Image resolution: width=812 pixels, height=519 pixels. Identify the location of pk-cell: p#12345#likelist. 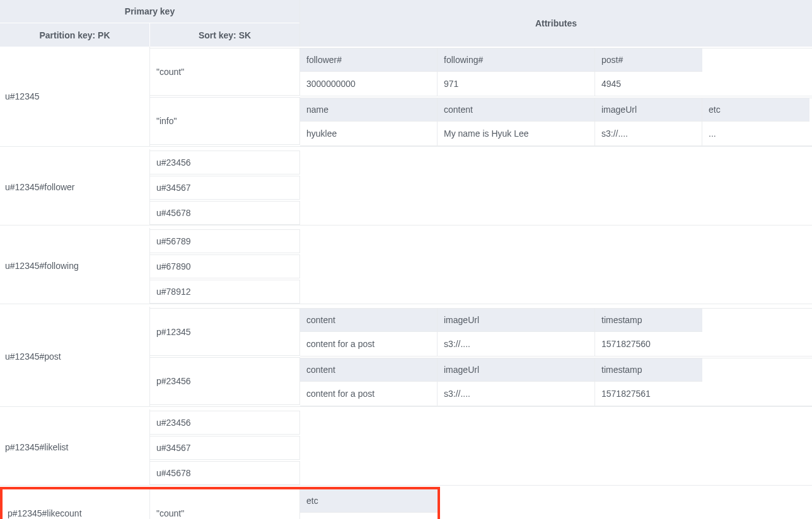
(75, 447).